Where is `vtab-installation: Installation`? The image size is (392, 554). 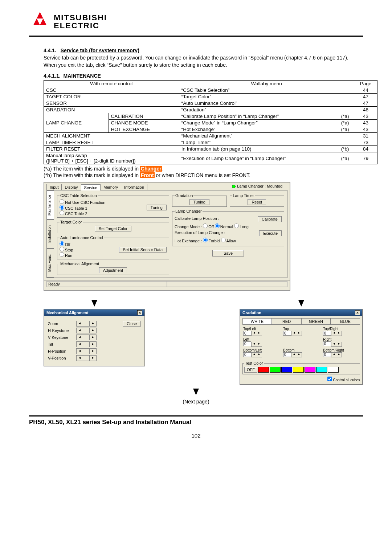 vtab-installation: Installation is located at coordinates (50, 234).